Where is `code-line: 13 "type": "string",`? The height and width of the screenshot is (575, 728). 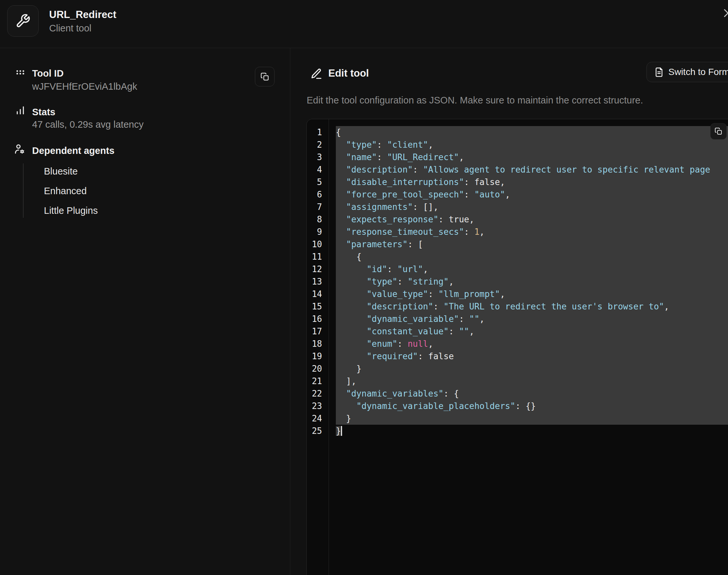 code-line: 13 "type": "string", is located at coordinates (517, 281).